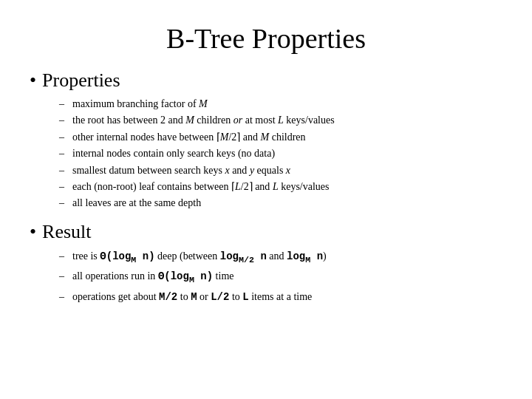 The width and height of the screenshot is (532, 399). Describe the element at coordinates (281, 187) in the screenshot. I see `list-item: each (non-root) leaf contains between ⌈L…` at that location.